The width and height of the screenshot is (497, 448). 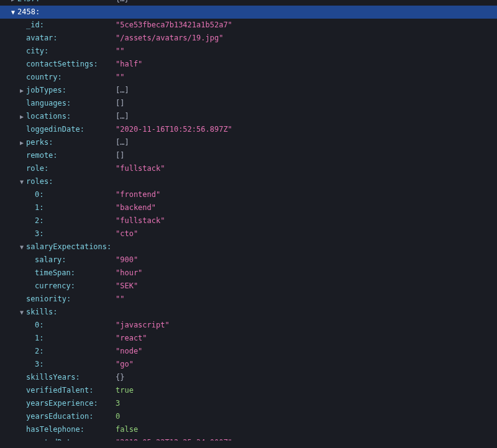 I want to click on tree-row-1: 1:"react", so click(x=248, y=338).